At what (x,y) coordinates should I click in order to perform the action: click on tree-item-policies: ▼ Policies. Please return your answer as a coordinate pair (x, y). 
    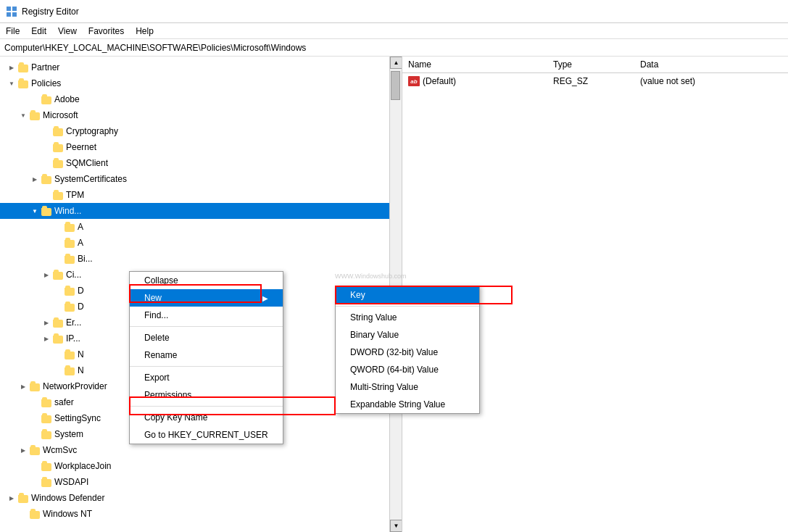
    Looking at the image, I should click on (201, 83).